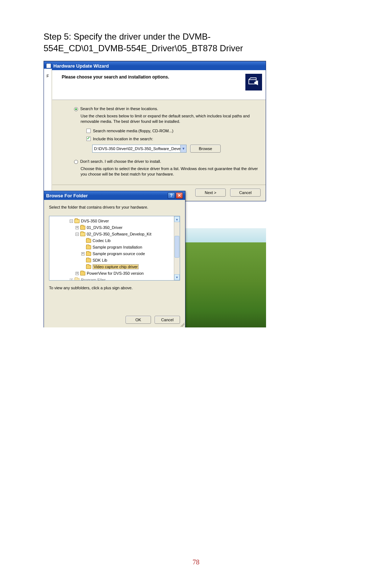  What do you see at coordinates (81, 66) in the screenshot?
I see `wizard-title-text: Hardware Update Wizard` at bounding box center [81, 66].